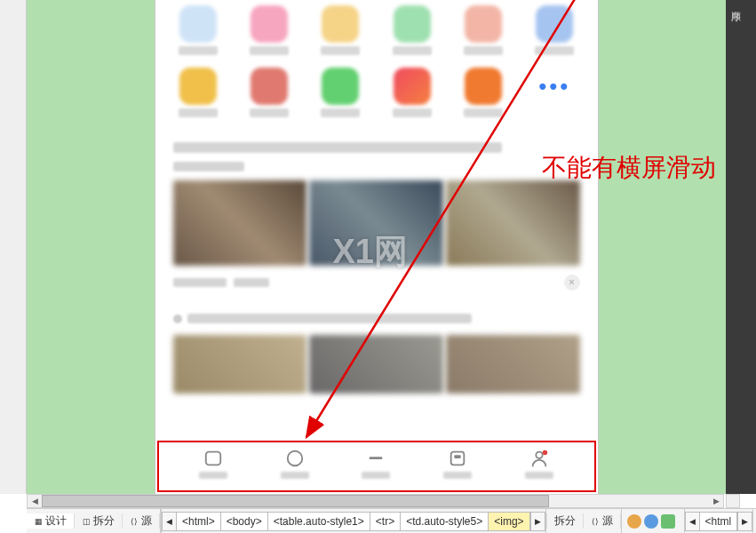  What do you see at coordinates (733, 501) in the screenshot?
I see `scroll-corner` at bounding box center [733, 501].